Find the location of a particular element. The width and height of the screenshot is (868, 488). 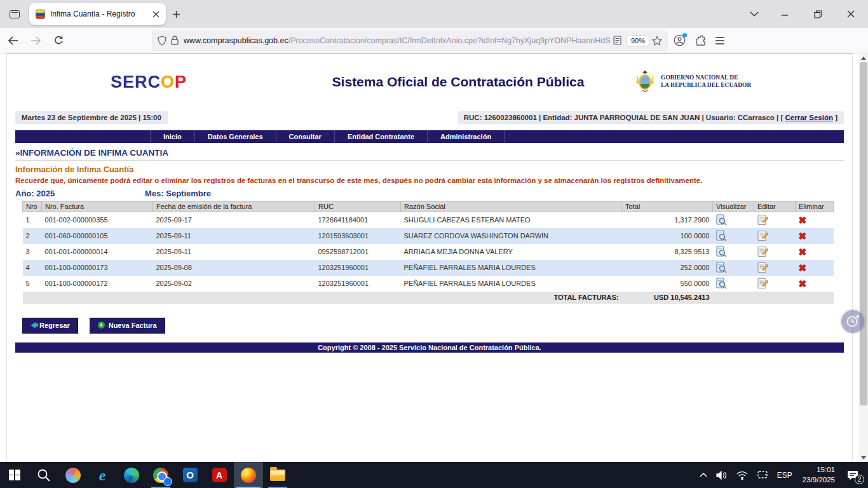

scroll-down-icon is located at coordinates (864, 458).